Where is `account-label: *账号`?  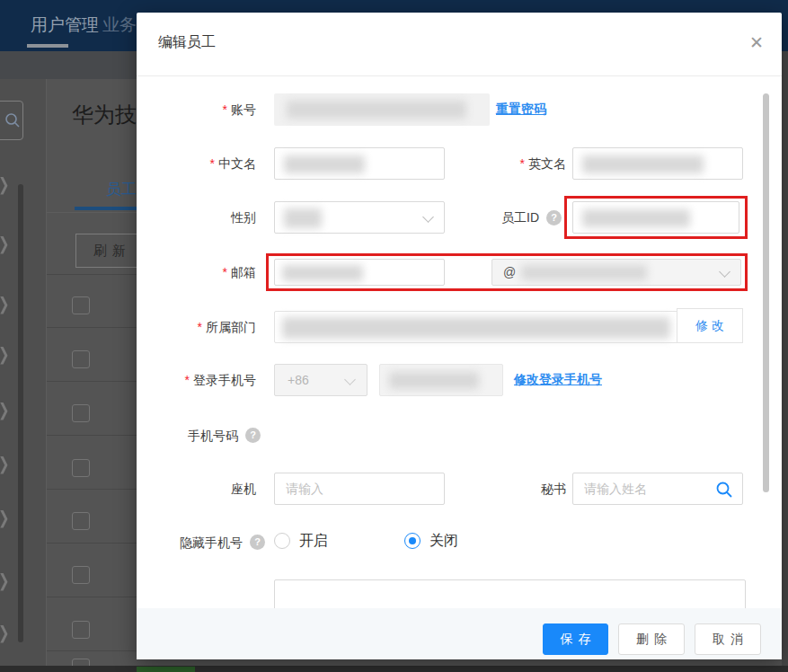 account-label: *账号 is located at coordinates (196, 110).